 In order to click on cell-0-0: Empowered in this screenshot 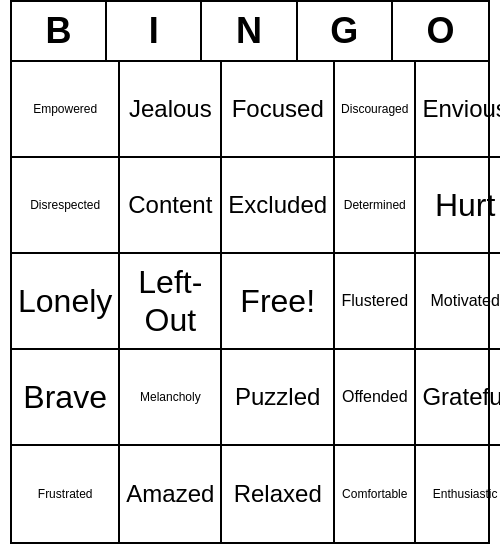, I will do `click(66, 110)`.